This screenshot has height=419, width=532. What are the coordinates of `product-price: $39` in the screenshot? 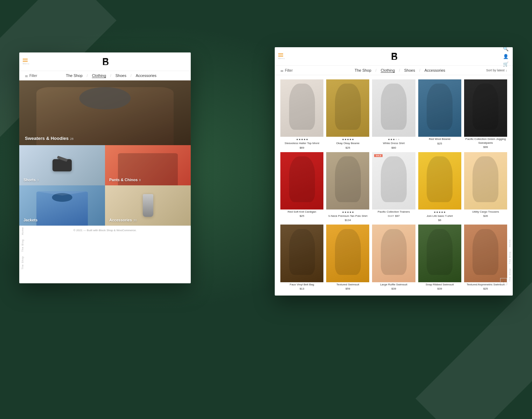 It's located at (440, 289).